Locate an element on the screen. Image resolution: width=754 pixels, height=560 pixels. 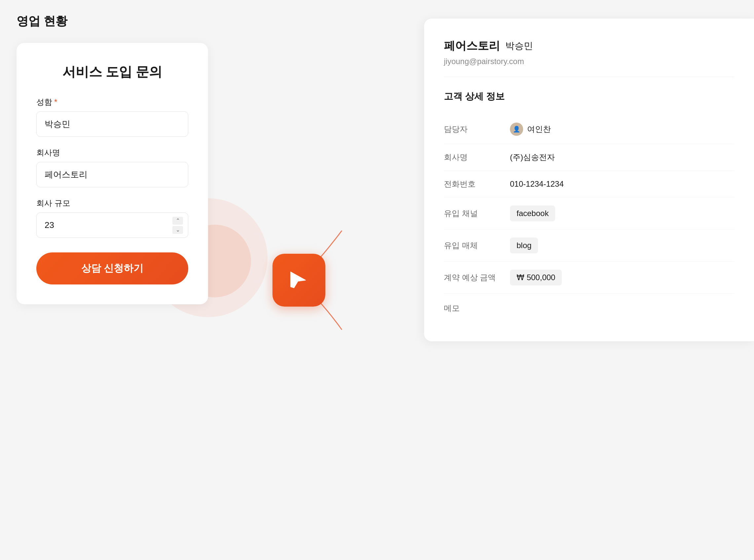
size-spinner: ⌃ ⌄ is located at coordinates (113, 225).